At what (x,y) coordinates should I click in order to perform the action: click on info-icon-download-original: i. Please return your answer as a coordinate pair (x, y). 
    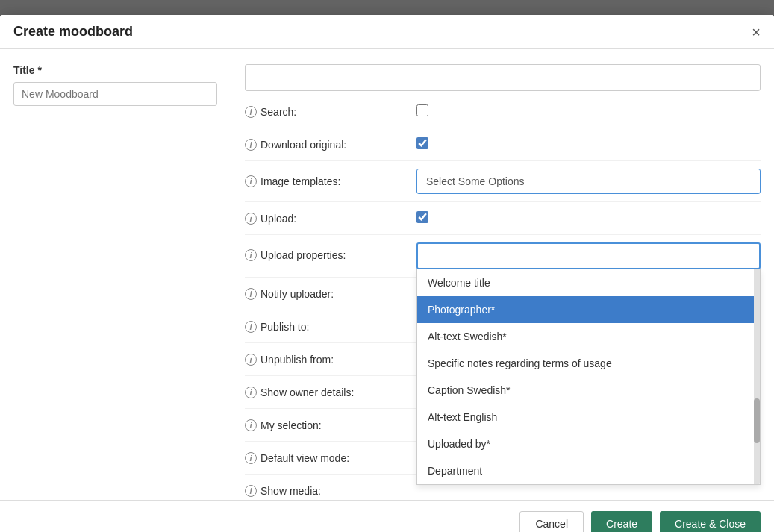
    Looking at the image, I should click on (251, 145).